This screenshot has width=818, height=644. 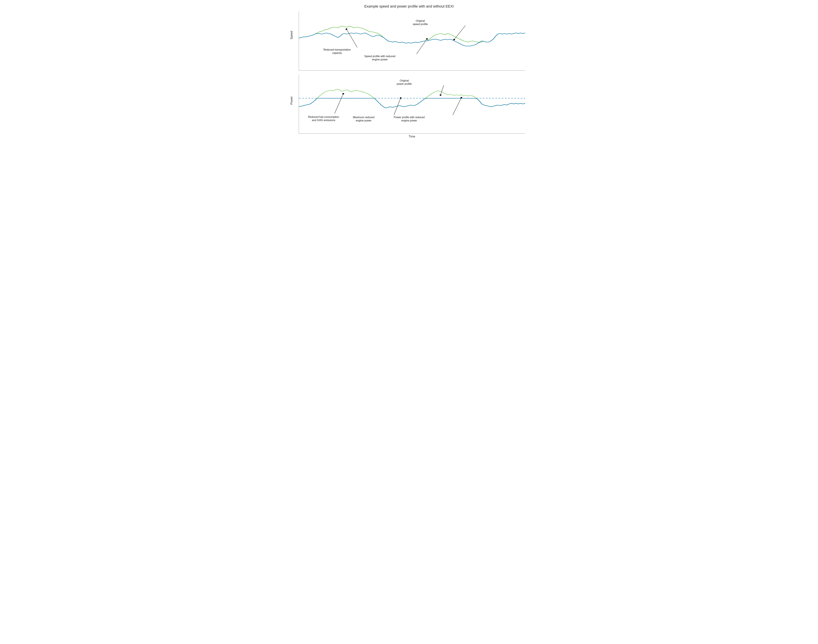 What do you see at coordinates (409, 6) in the screenshot?
I see `chart-title: Example speed and power profile with and…` at bounding box center [409, 6].